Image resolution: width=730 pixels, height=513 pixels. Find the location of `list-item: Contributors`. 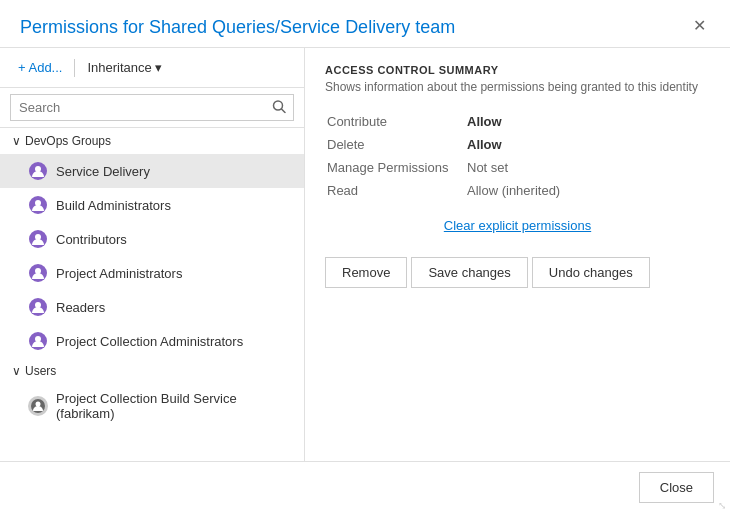

list-item: Contributors is located at coordinates (152, 239).